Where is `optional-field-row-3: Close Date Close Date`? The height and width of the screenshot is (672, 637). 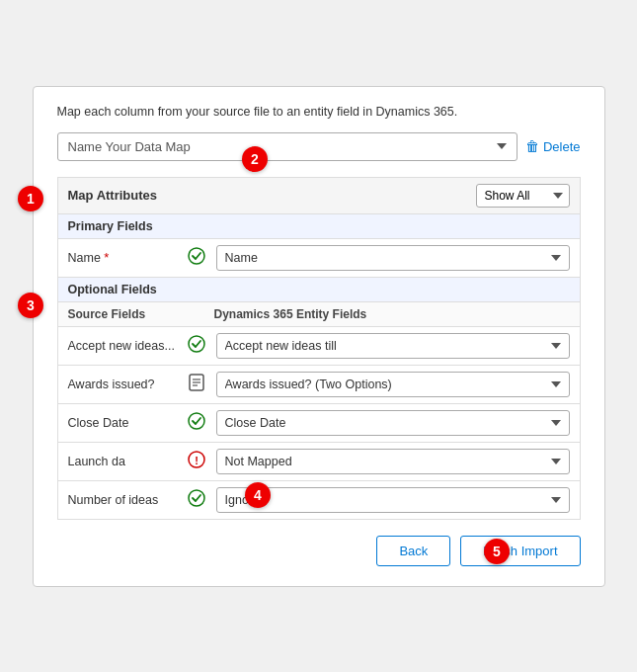
optional-field-row-3: Close Date Close Date is located at coordinates (319, 423).